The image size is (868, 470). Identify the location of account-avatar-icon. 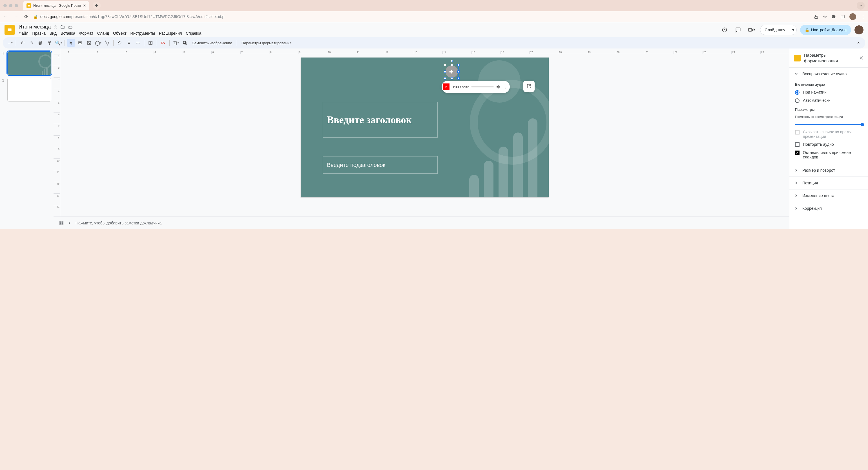
(859, 30).